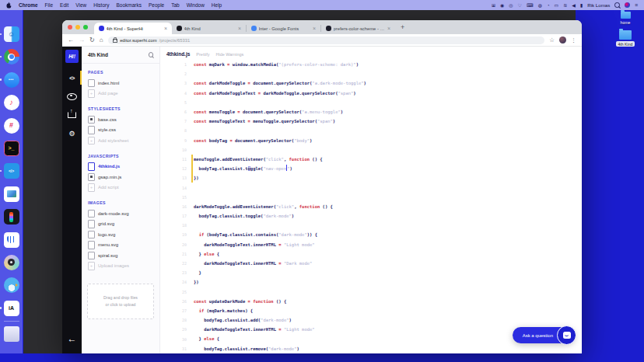 The width and height of the screenshot is (644, 362). I want to click on code-line-11: 11menuToggle.addEventListener("click", f…, so click(371, 159).